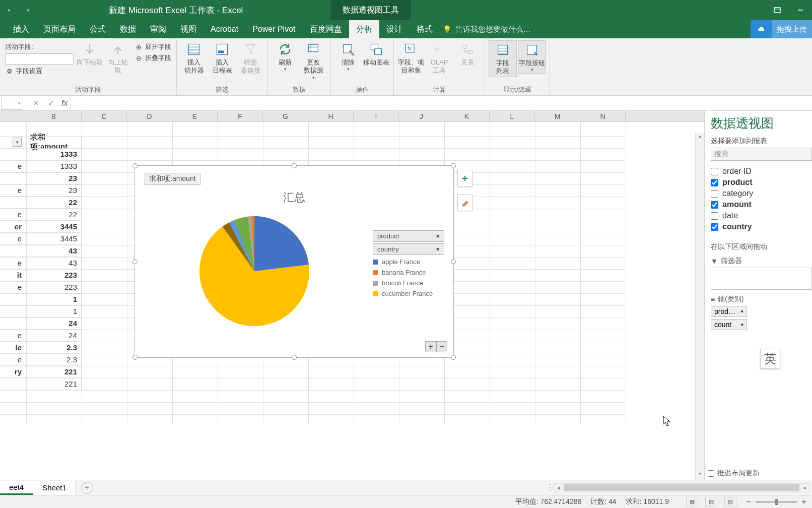  I want to click on table-row-cell: le, so click(13, 348).